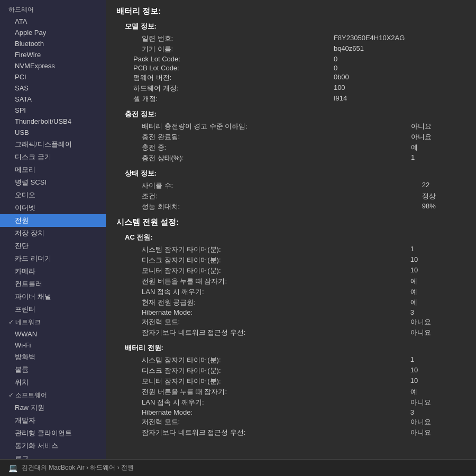  What do you see at coordinates (399, 39) in the screenshot?
I see `field-value: F8Y23050E4H10X2AG` at bounding box center [399, 39].